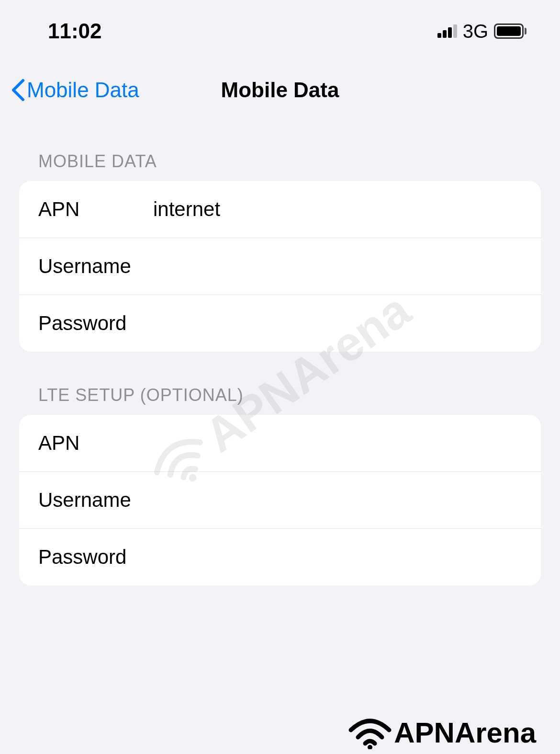  Describe the element at coordinates (337, 323) in the screenshot. I see `password-input` at that location.